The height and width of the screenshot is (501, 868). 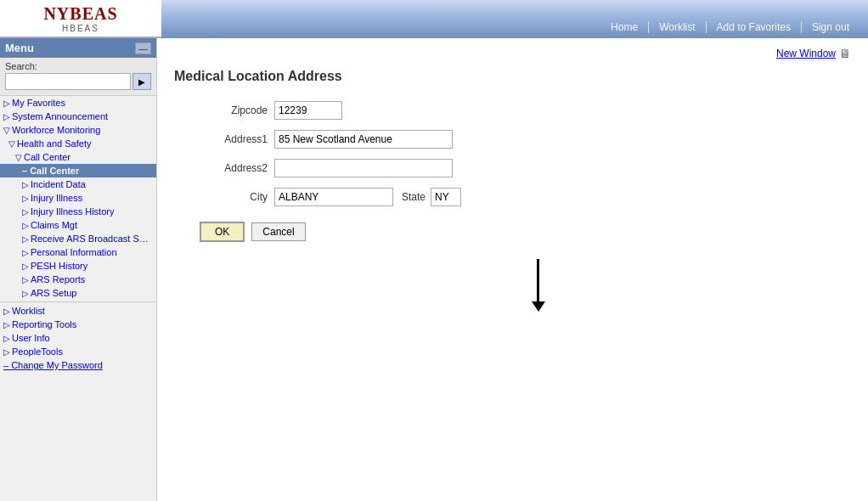 I want to click on sidebar-item-worklist: ▷Worklist, so click(x=78, y=311).